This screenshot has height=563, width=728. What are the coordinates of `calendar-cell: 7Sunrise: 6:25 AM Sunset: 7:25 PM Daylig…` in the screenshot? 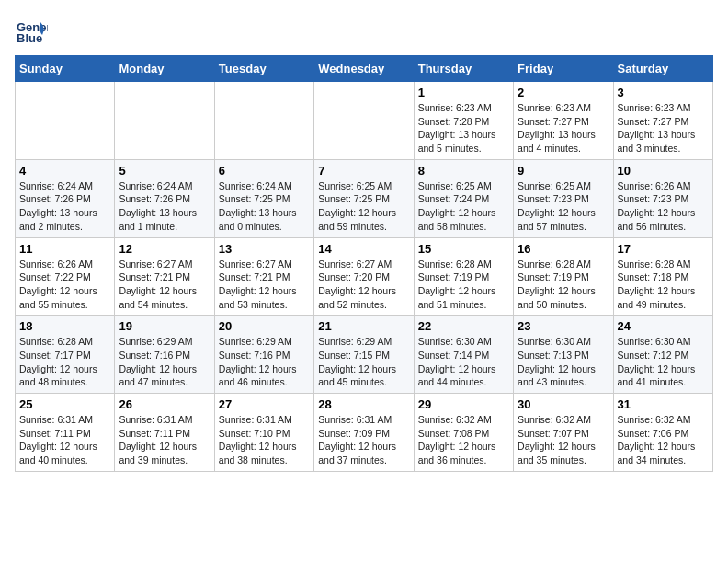 It's located at (364, 199).